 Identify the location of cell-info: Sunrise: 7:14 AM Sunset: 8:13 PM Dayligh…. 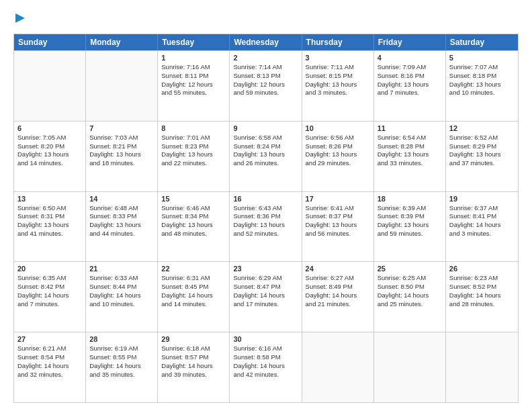
(265, 81).